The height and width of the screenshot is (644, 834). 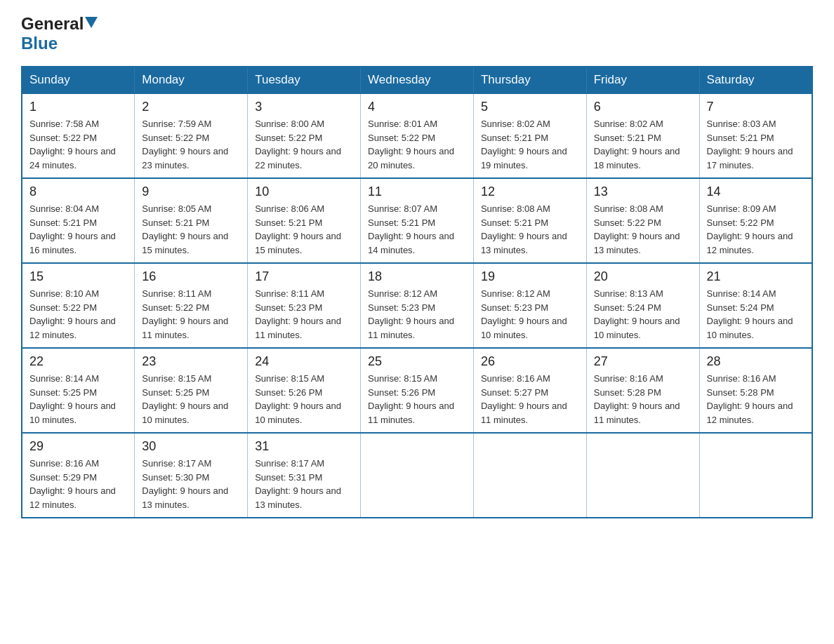 What do you see at coordinates (417, 192) in the screenshot?
I see `day-number: 11` at bounding box center [417, 192].